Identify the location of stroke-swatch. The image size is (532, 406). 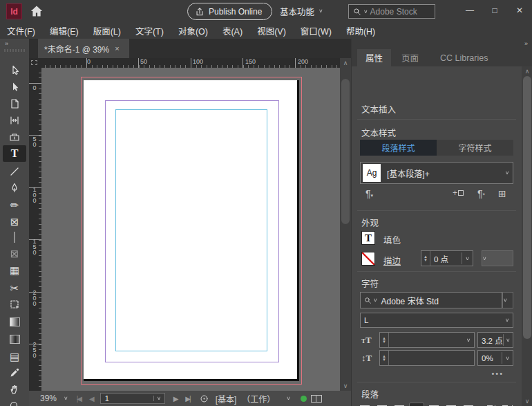
(368, 259).